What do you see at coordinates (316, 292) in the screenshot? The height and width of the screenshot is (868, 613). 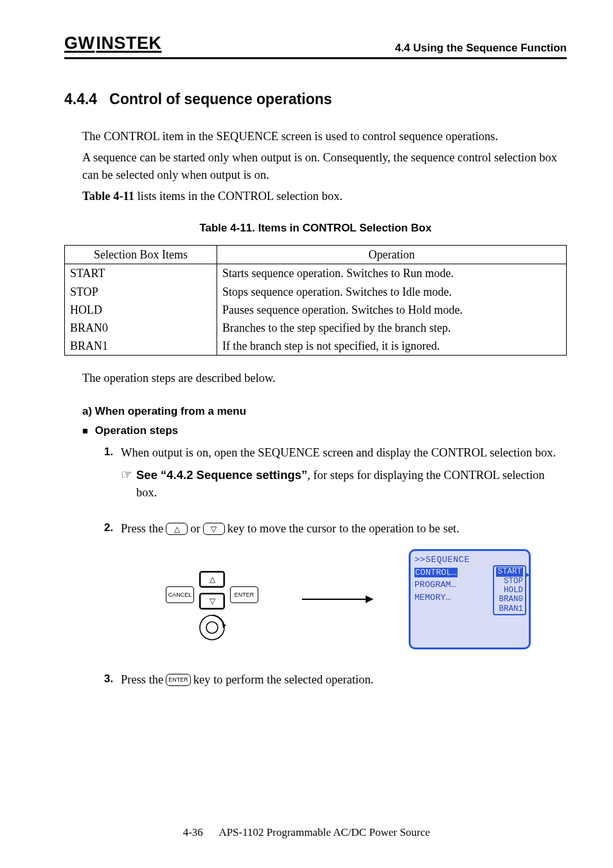 I see `table-row: STOPStops sequence operation. Switches t…` at bounding box center [316, 292].